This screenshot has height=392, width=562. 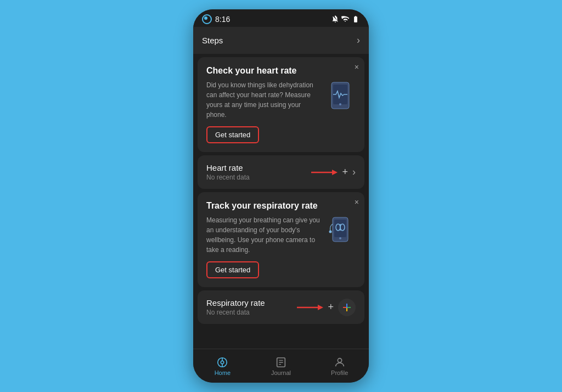 What do you see at coordinates (281, 366) in the screenshot?
I see `nav-item-journal: Journal` at bounding box center [281, 366].